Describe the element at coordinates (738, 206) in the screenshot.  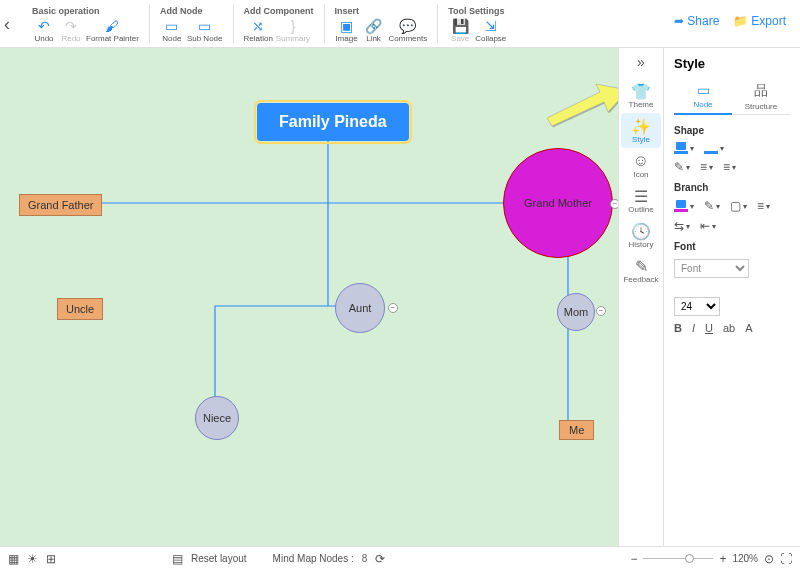
I see `branch-shape: ▢▾` at that location.